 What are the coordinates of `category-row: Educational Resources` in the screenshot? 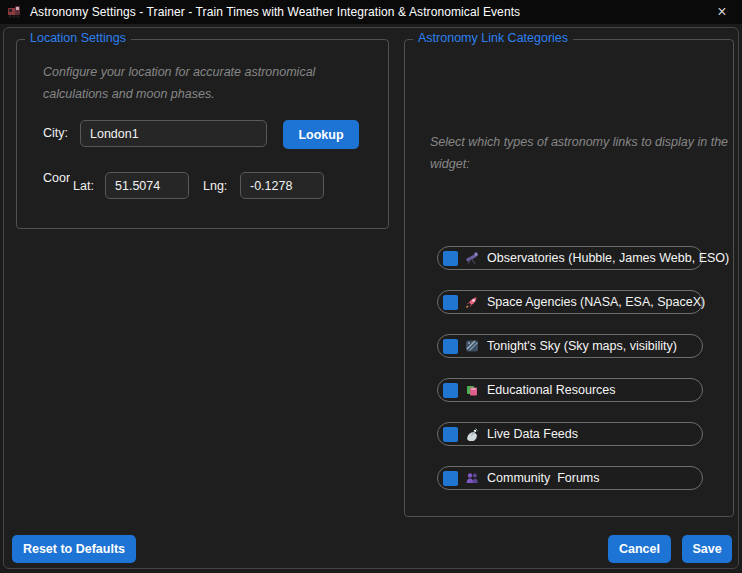 It's located at (570, 390).